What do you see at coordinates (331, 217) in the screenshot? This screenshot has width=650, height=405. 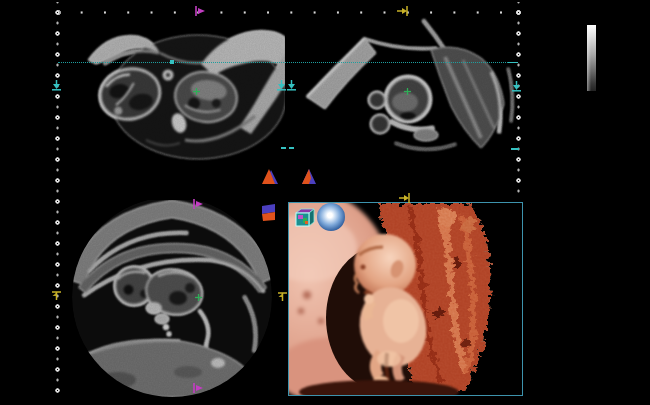 I see `light-source-sphere-icon` at bounding box center [331, 217].